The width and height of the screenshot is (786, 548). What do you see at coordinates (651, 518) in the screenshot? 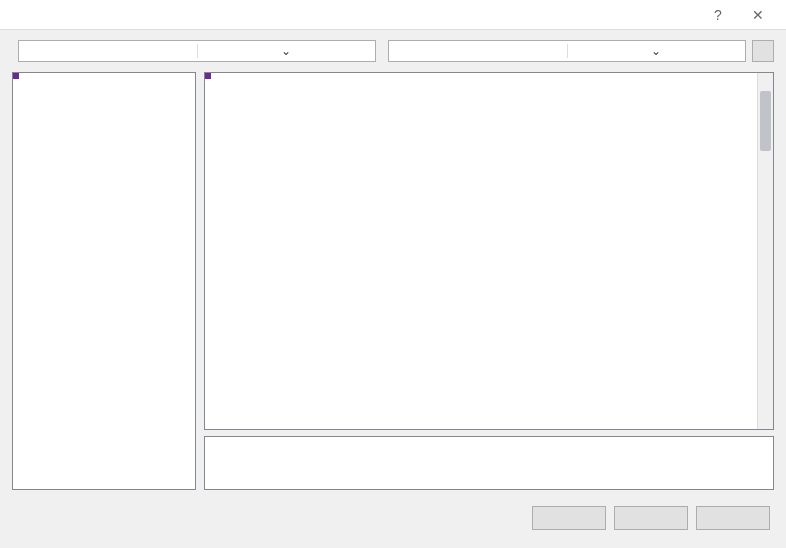
I see `cancel-button` at bounding box center [651, 518].